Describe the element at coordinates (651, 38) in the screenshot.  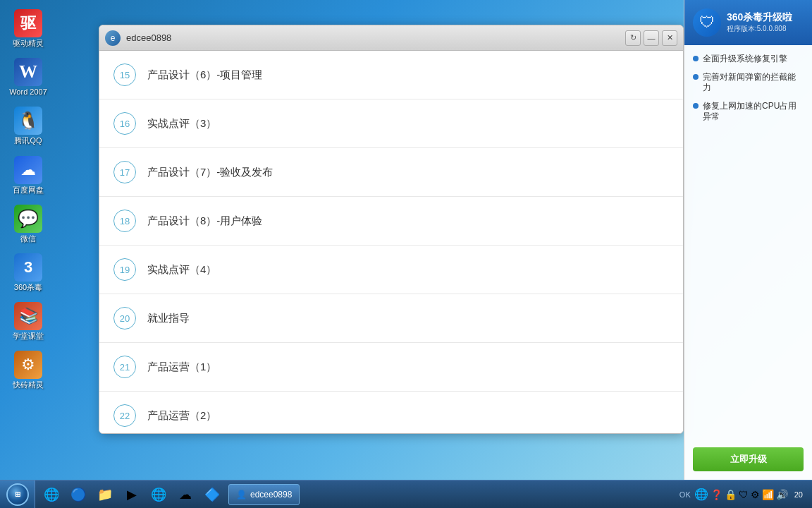
I see `minimize-button: —` at that location.